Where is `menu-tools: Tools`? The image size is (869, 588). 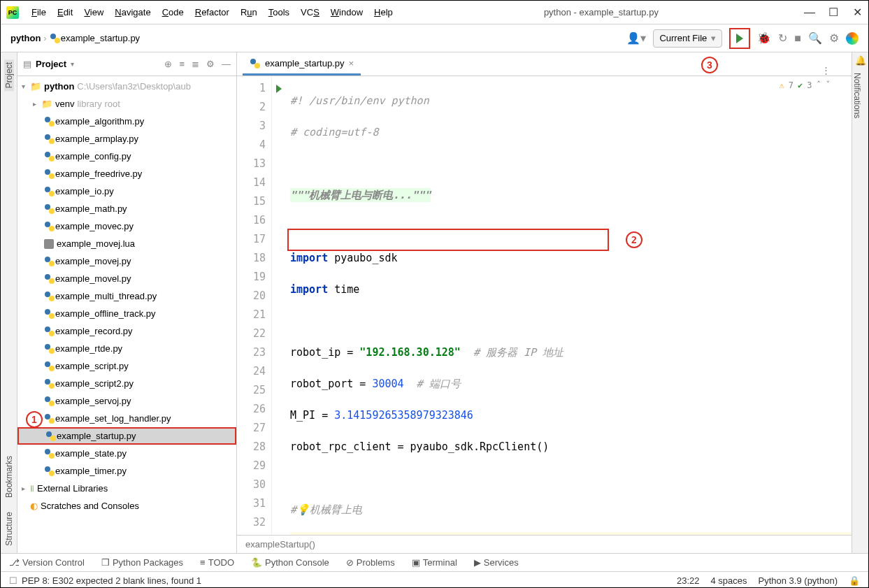 menu-tools: Tools is located at coordinates (279, 13).